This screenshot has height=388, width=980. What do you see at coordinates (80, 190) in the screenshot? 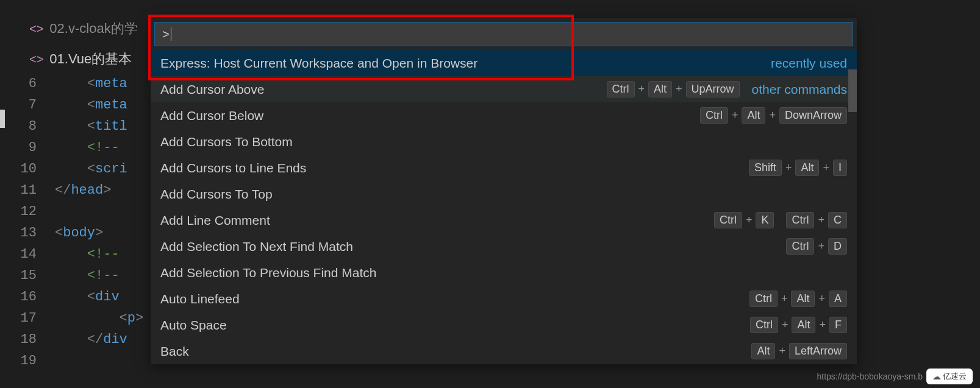
I see `editor-line: 11</head>` at bounding box center [80, 190].